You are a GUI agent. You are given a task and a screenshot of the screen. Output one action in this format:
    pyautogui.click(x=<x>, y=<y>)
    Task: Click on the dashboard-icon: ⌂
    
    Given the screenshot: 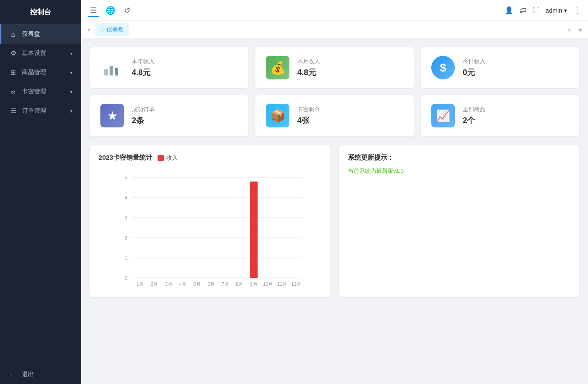 What is the action you would take?
    pyautogui.click(x=13, y=34)
    